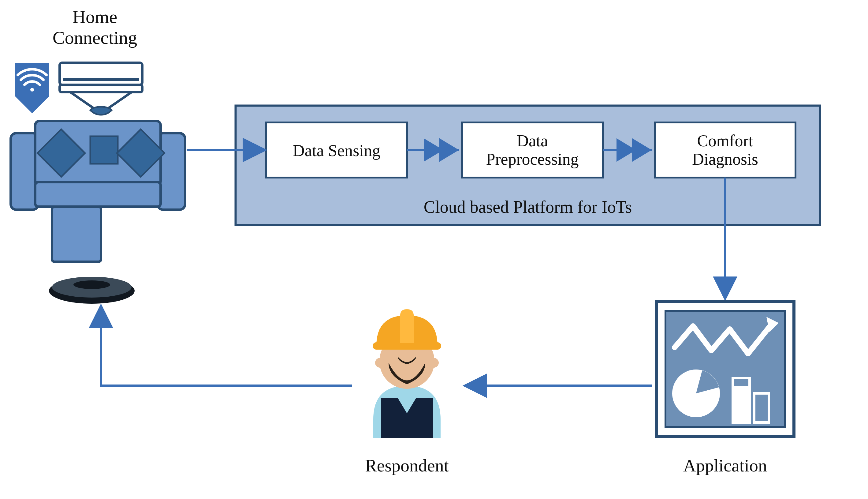  What do you see at coordinates (528, 207) in the screenshot?
I see `platform-title: Cloud based Platform for IoTs` at bounding box center [528, 207].